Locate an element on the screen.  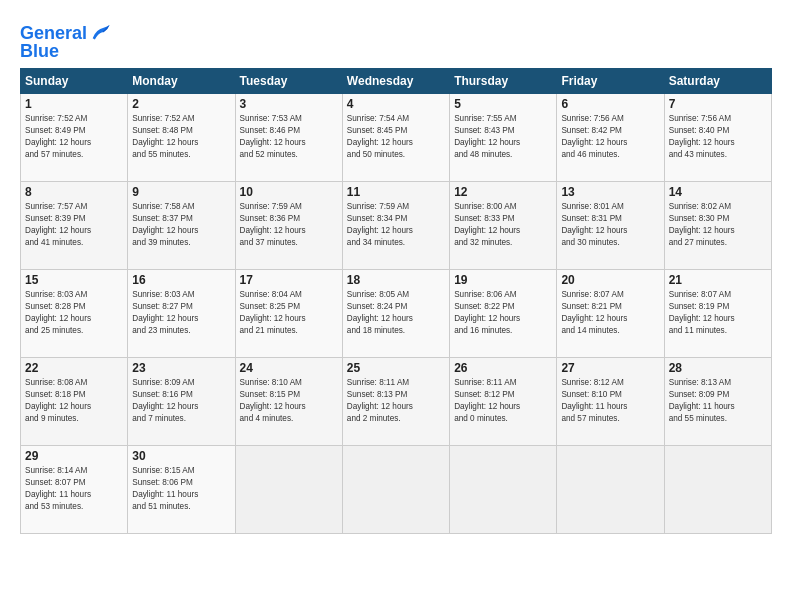
calendar-cell: 11Sunrise: 7:59 AMSunset: 8:34 PMDayligh… is located at coordinates (396, 226).